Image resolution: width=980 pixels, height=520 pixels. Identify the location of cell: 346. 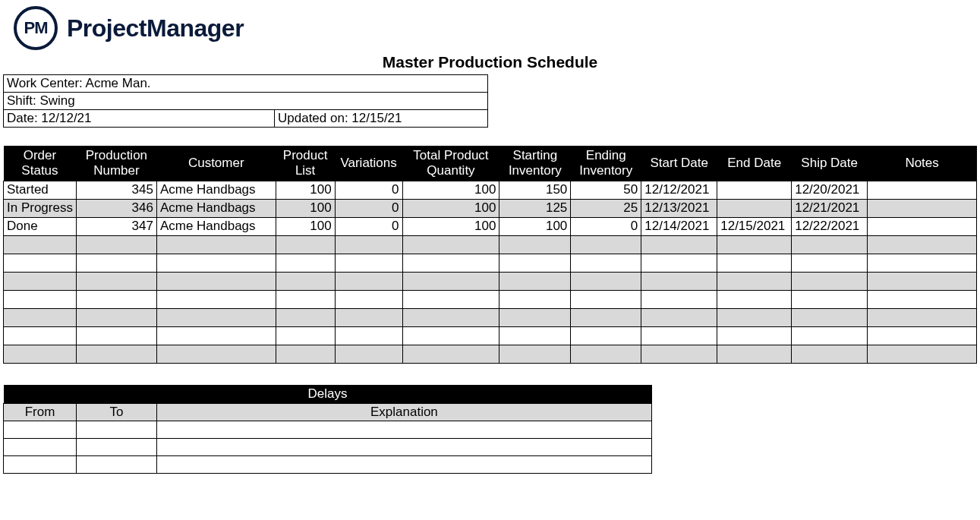
(116, 208).